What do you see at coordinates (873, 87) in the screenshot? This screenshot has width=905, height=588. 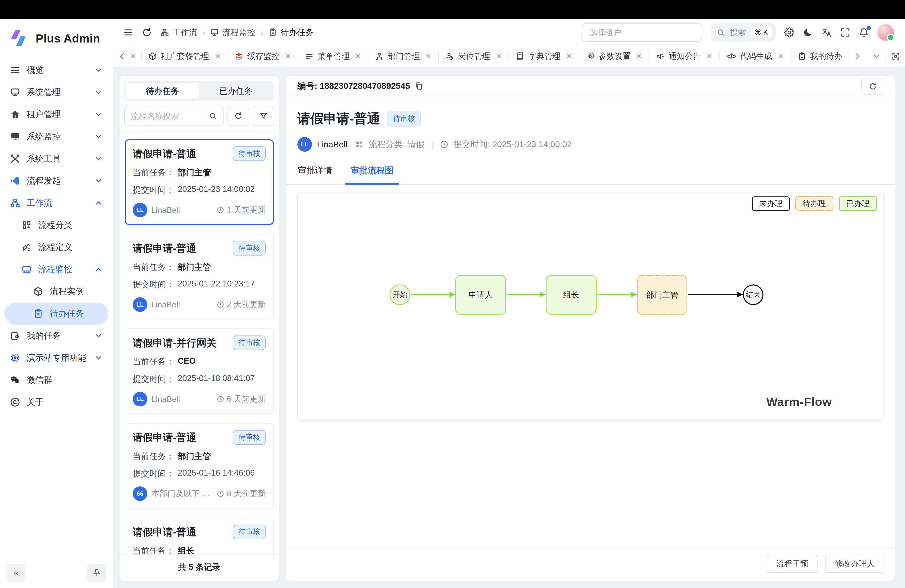 I see `detail-refresh-button` at bounding box center [873, 87].